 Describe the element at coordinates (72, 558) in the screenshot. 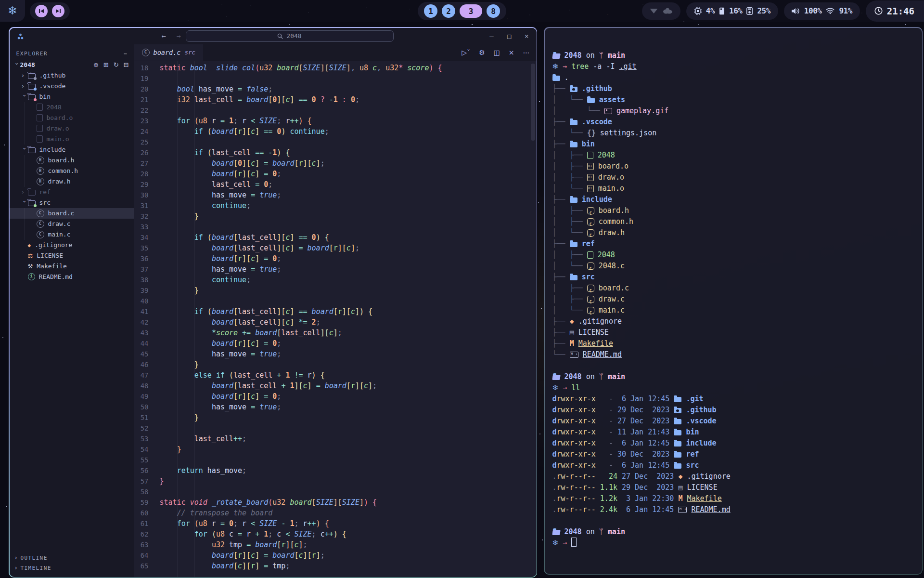

I see `outline-panel-header: ›OUTLINE` at that location.